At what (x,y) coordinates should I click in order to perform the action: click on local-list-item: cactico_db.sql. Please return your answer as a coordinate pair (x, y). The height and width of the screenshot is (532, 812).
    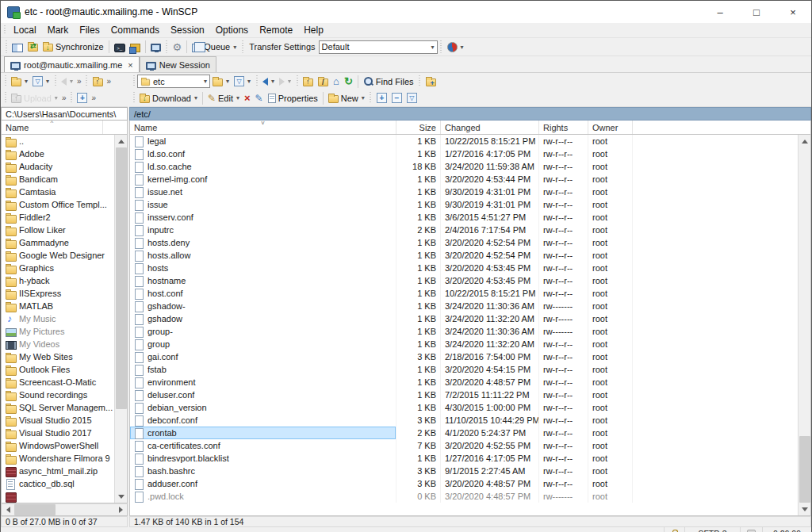
    Looking at the image, I should click on (58, 484).